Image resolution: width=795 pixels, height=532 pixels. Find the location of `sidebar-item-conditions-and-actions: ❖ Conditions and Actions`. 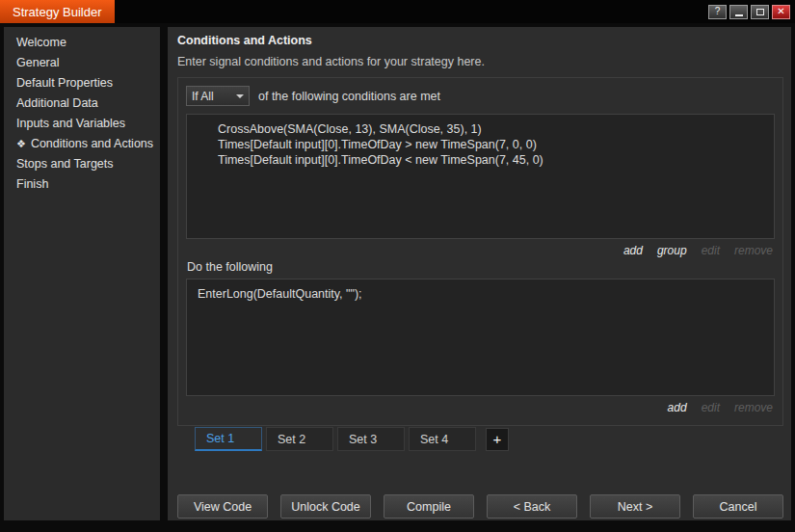

sidebar-item-conditions-and-actions: ❖ Conditions and Actions is located at coordinates (82, 145).